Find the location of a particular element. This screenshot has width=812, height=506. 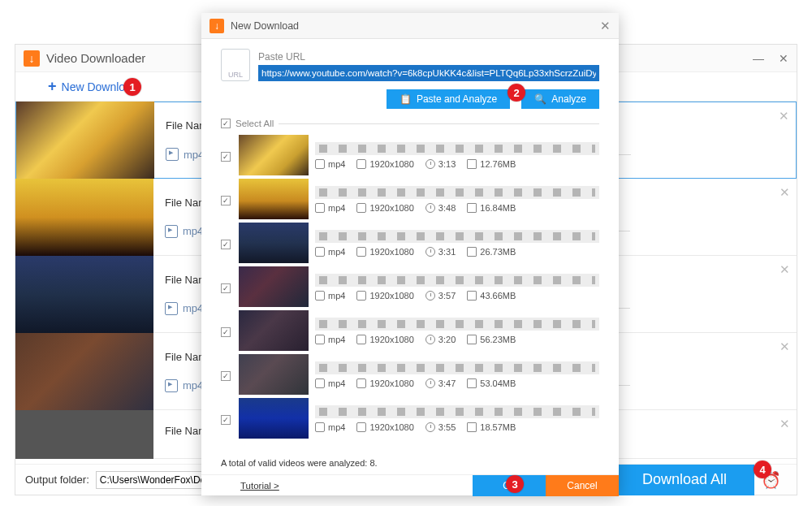

clipboard-search-icon: 📋 is located at coordinates (406, 99).